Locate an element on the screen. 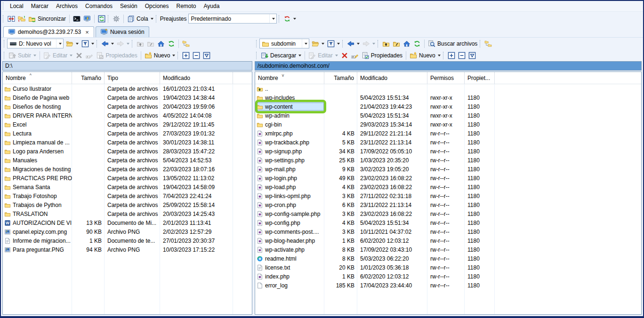  file-row: LecturaCarpeta de archivos27/03/2023 19:… is located at coordinates (127, 134).